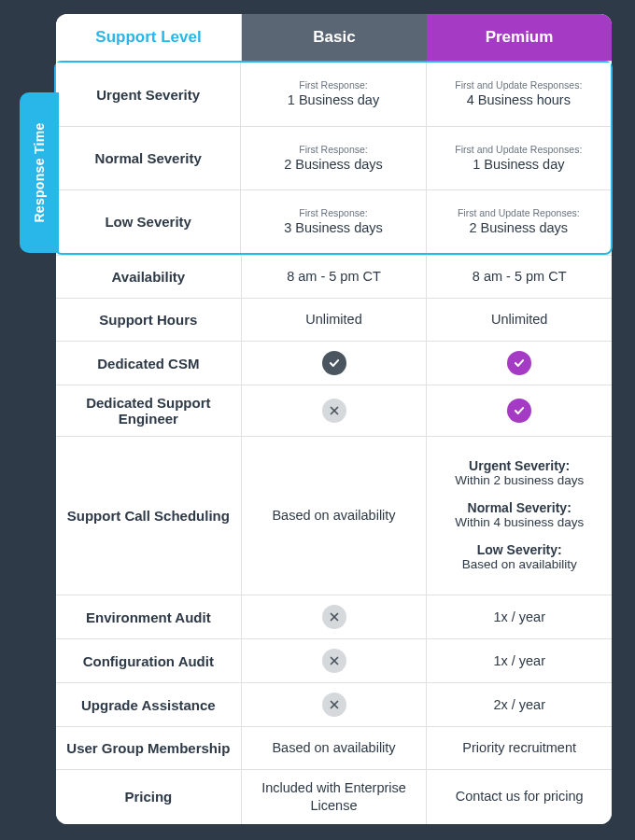  Describe the element at coordinates (334, 276) in the screenshot. I see `basic-cell: 8 am - 5 pm CT` at that location.